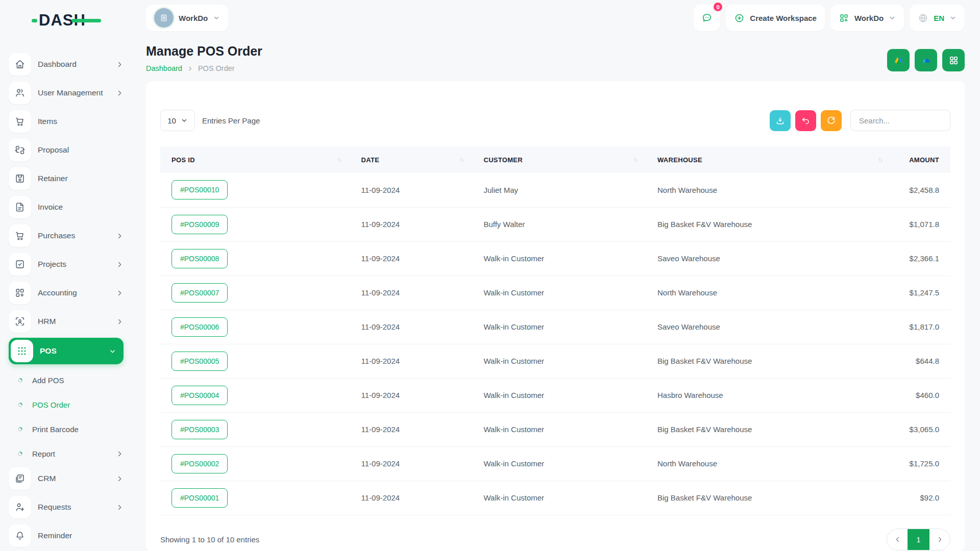 The image size is (980, 551). Describe the element at coordinates (919, 540) in the screenshot. I see `pagination-page-1: 1` at that location.